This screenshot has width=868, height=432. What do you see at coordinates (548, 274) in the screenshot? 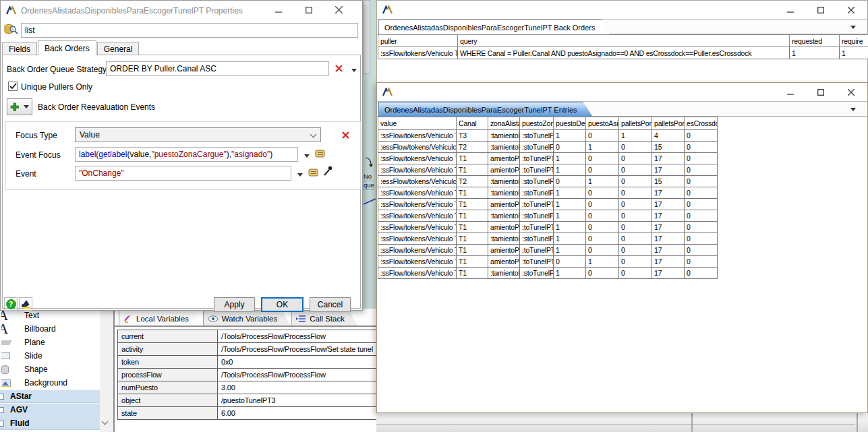
I see `table-row: :ssFlow/tokens/Vehiculo T1~485T1:tamient…` at bounding box center [548, 274].